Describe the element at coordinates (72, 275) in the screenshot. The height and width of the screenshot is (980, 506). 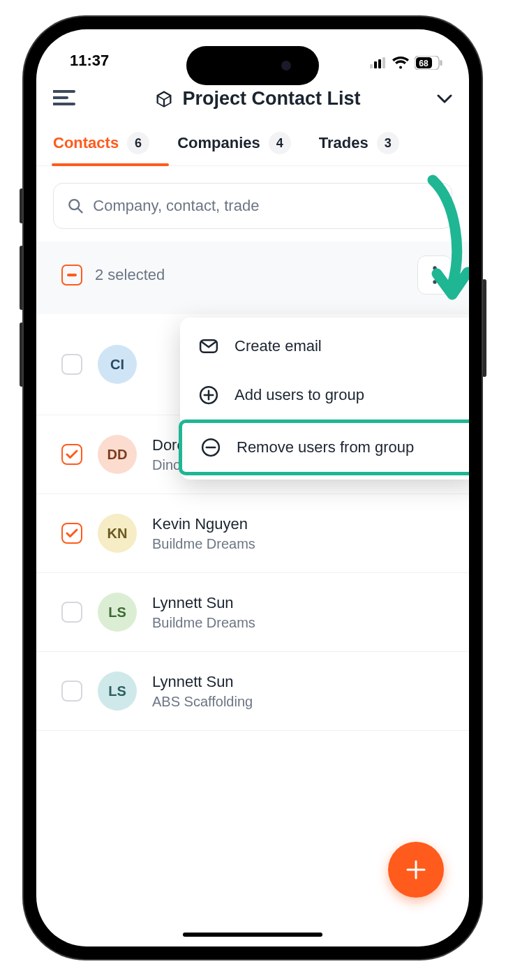
I see `select-all-checkbox` at that location.